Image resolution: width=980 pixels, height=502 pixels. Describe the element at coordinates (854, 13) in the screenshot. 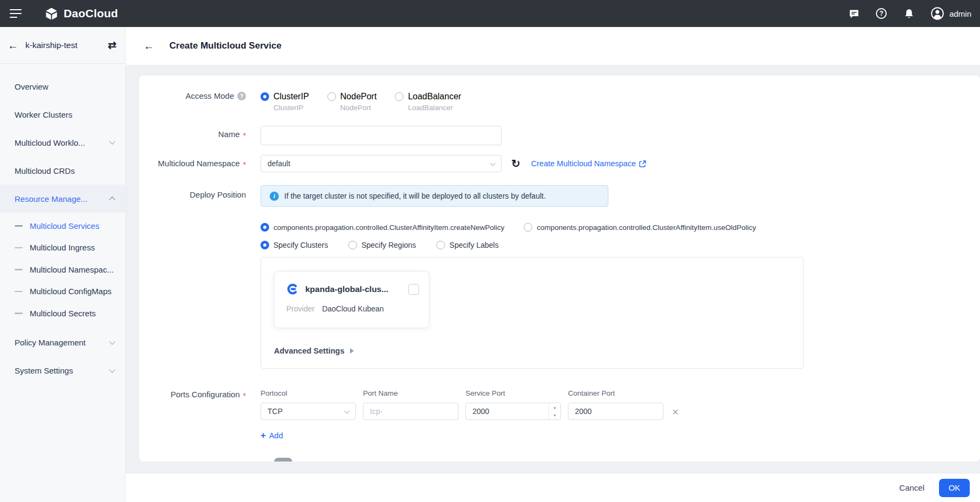

I see `chat-icon` at that location.